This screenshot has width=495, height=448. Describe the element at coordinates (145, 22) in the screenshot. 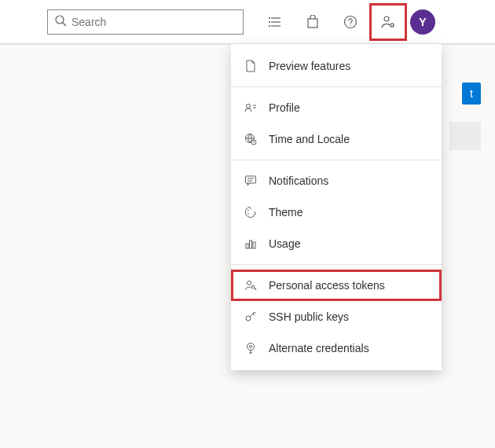

I see `search-box` at that location.